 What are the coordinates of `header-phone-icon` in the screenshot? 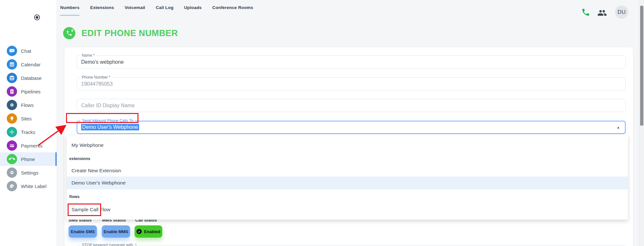 It's located at (586, 12).